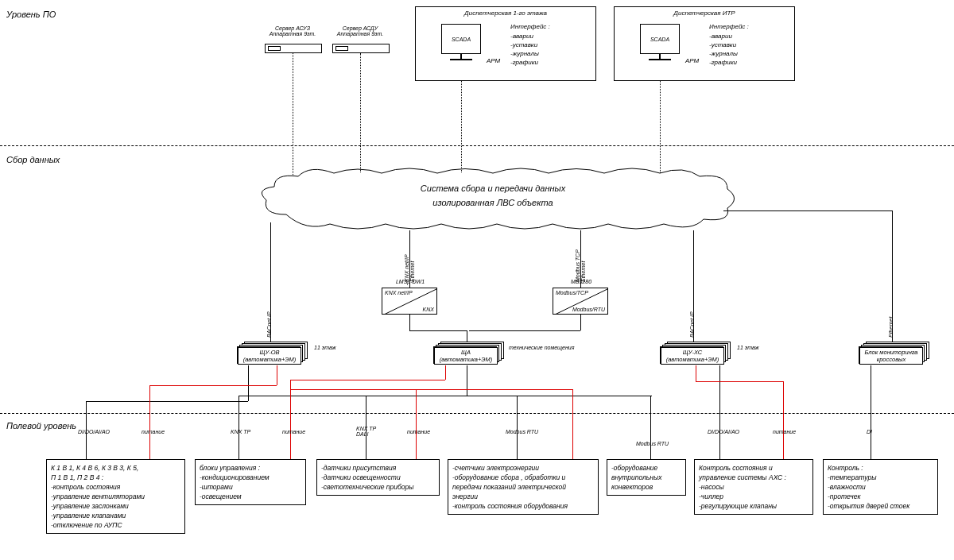  What do you see at coordinates (784, 420) in the screenshot?
I see `r-xc-b6` at bounding box center [784, 420].